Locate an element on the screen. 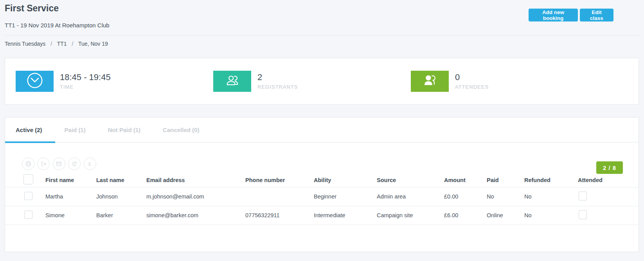 The width and height of the screenshot is (644, 261). col-last-name: Last name is located at coordinates (121, 180).